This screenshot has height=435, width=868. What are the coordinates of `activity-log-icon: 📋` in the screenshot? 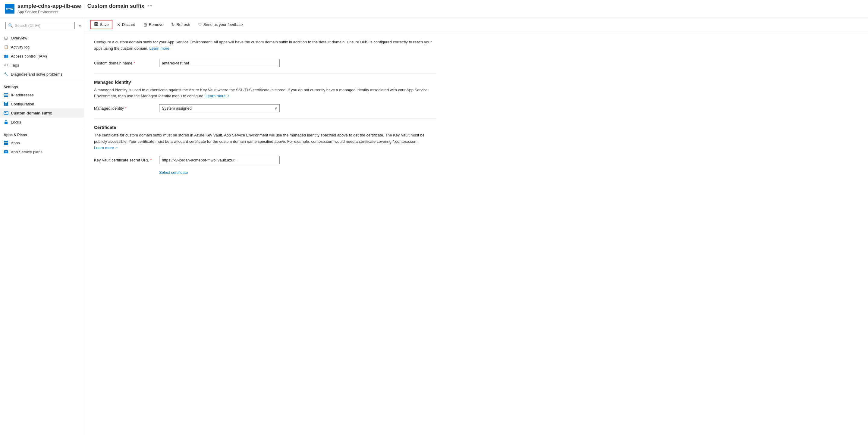 It's located at (6, 47).